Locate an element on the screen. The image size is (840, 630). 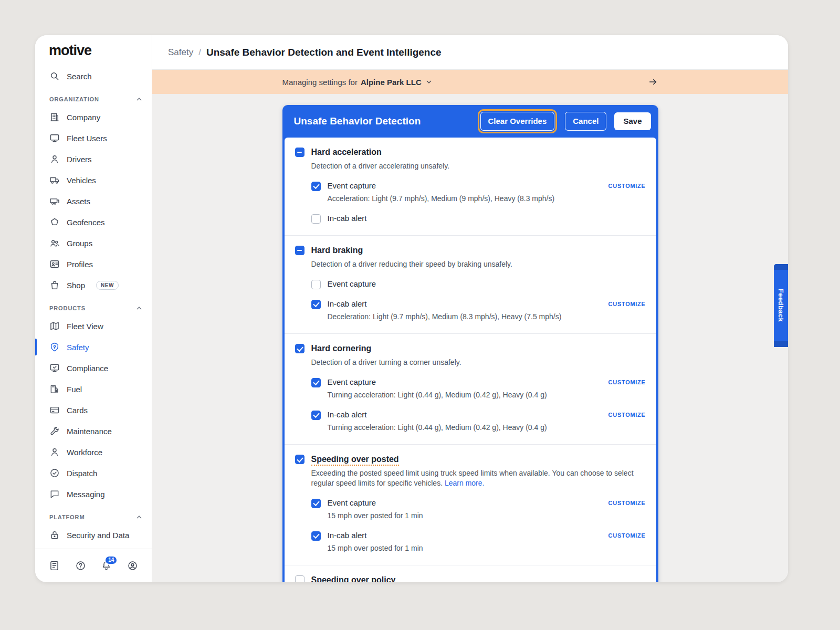
sidebar-item-assets: Assets is located at coordinates (93, 201).